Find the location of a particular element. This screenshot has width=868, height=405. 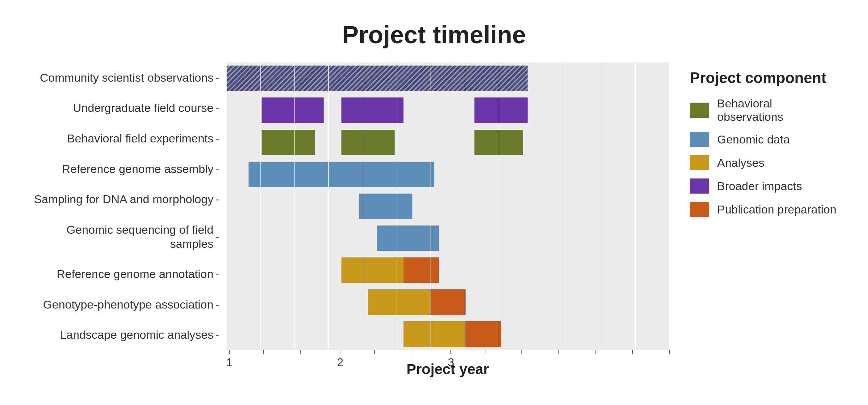

legend-item: Behavioral observations is located at coordinates (765, 110).